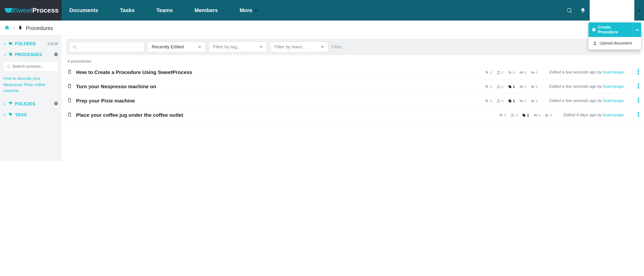 The width and height of the screenshot is (644, 276). Describe the element at coordinates (20, 44) in the screenshot. I see `sidebar-folders: FOLDERS` at that location.